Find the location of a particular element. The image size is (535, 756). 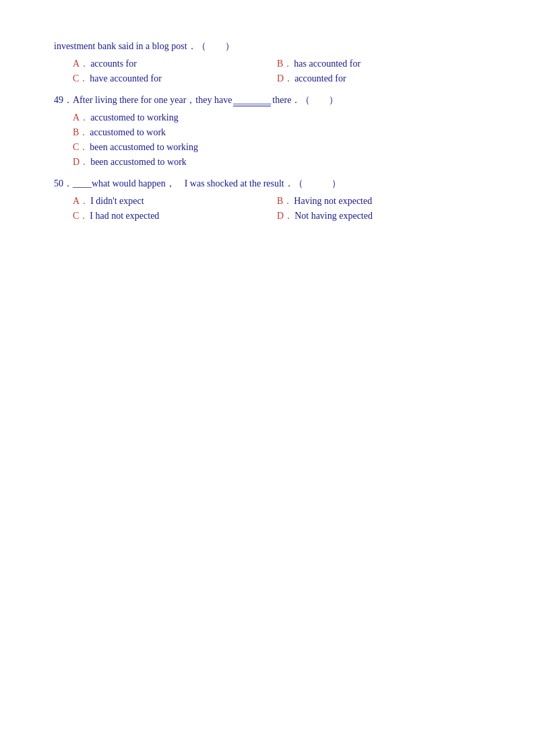

q50-label-c: C． is located at coordinates (81, 215).